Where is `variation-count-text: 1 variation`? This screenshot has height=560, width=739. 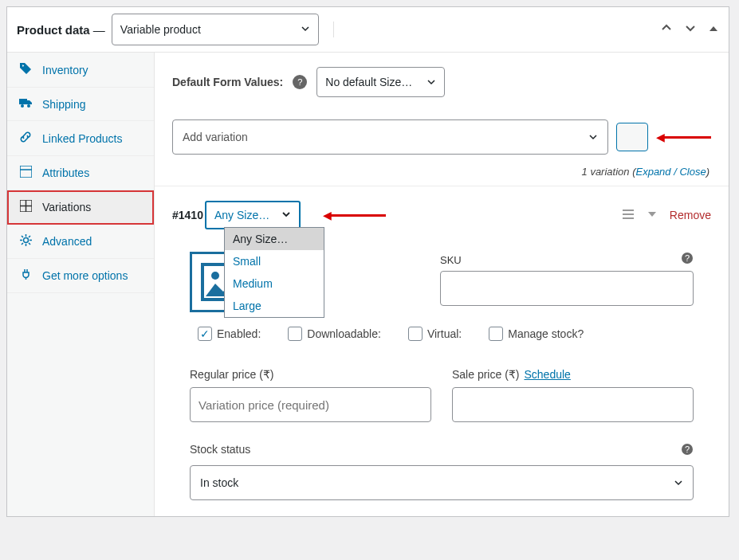 variation-count-text: 1 variation is located at coordinates (606, 172).